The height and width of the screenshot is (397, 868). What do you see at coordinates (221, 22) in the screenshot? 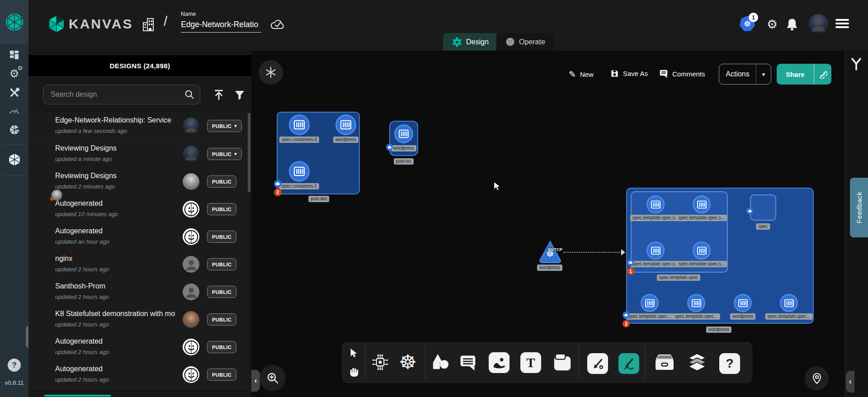
I see `design-name-block: Name Edge-Network-Relatio` at bounding box center [221, 22].